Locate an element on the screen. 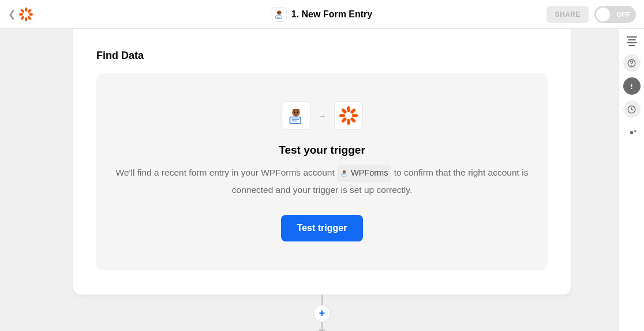  header-title-wrap: 1. New Form Entry is located at coordinates (322, 14).